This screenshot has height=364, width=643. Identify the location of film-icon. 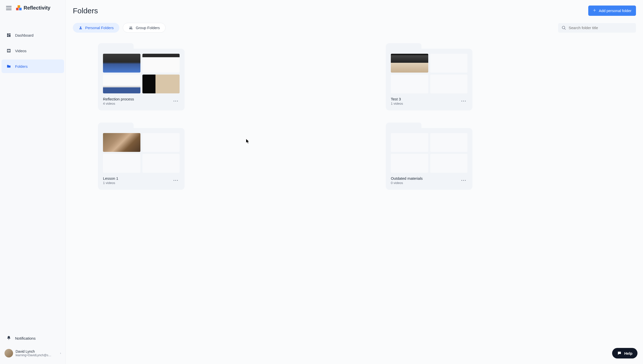
(9, 51).